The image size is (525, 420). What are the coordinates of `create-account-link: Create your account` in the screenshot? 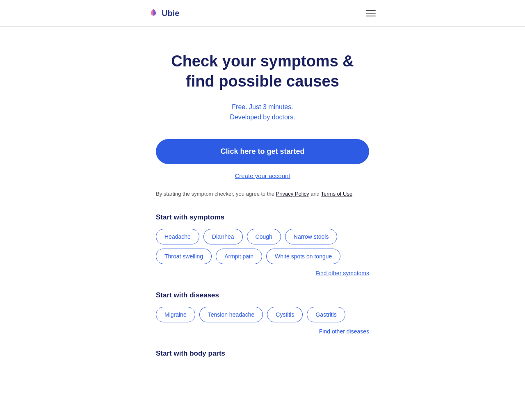 It's located at (262, 176).